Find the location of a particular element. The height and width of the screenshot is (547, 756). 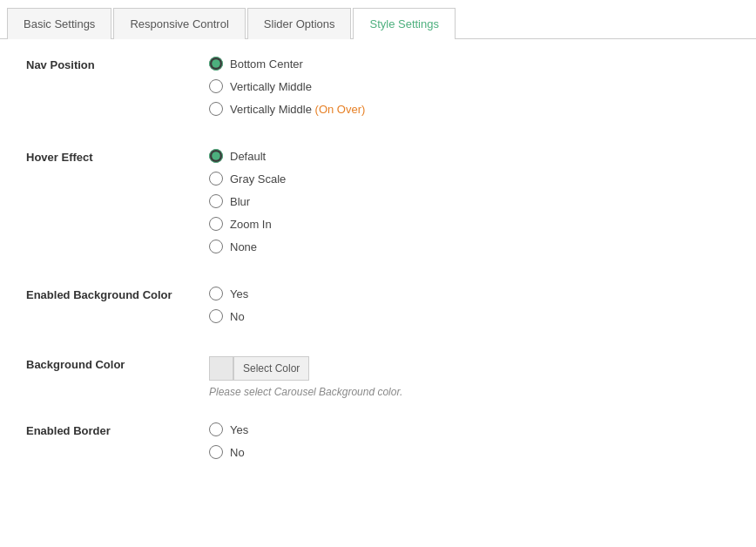

enabled-border-no-label: No is located at coordinates (237, 453).